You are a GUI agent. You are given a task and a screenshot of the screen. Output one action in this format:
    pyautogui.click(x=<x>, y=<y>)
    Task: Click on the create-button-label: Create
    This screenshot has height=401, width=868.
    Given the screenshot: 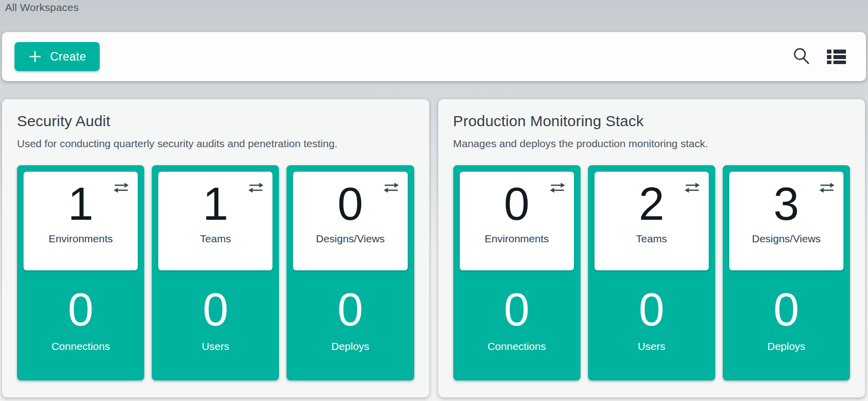 What is the action you would take?
    pyautogui.click(x=68, y=57)
    